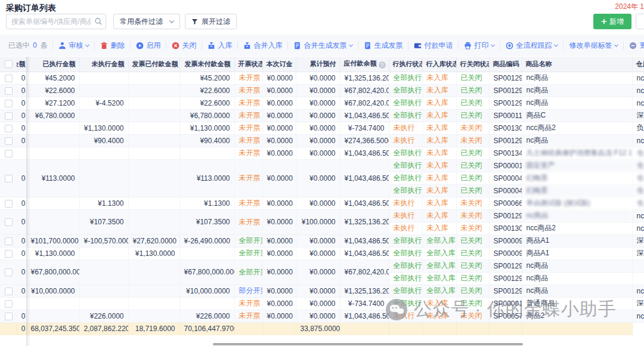  Describe the element at coordinates (509, 45) in the screenshot. I see `track-icon` at that location.